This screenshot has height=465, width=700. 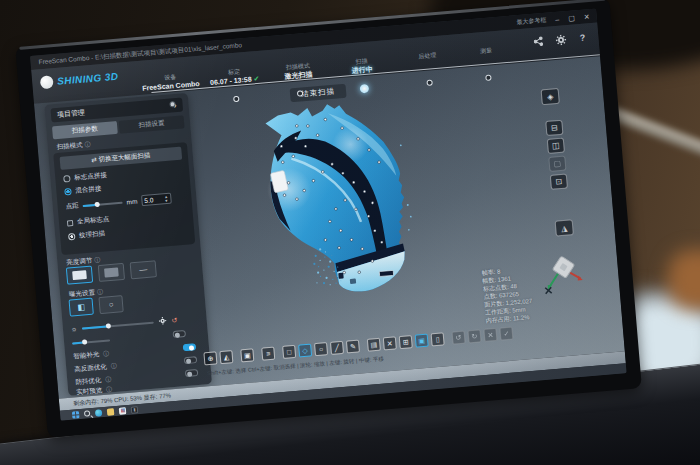 What do you see at coordinates (556, 146) in the screenshot?
I see `save-project-button: ◫` at bounding box center [556, 146].